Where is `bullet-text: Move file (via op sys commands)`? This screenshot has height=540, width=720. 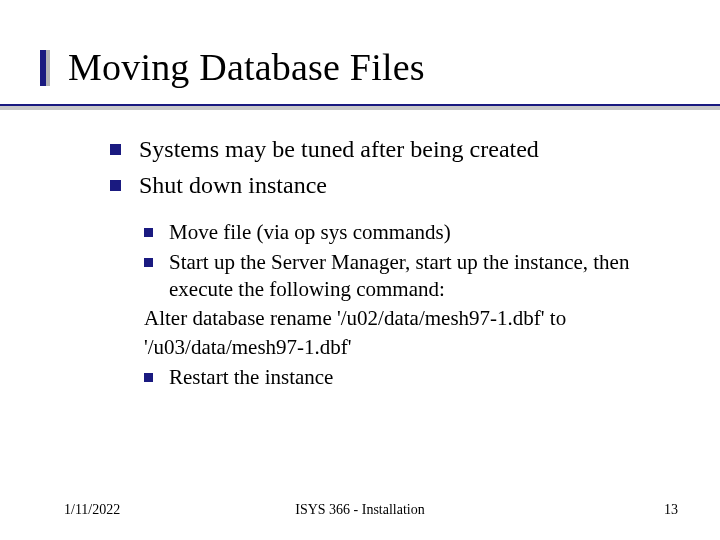 bullet-text: Move file (via op sys commands) is located at coordinates (416, 232).